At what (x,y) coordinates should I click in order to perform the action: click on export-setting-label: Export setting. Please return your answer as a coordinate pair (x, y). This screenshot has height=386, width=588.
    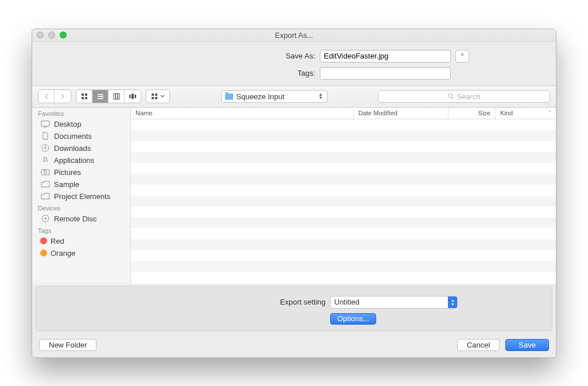
    Looking at the image, I should click on (228, 302).